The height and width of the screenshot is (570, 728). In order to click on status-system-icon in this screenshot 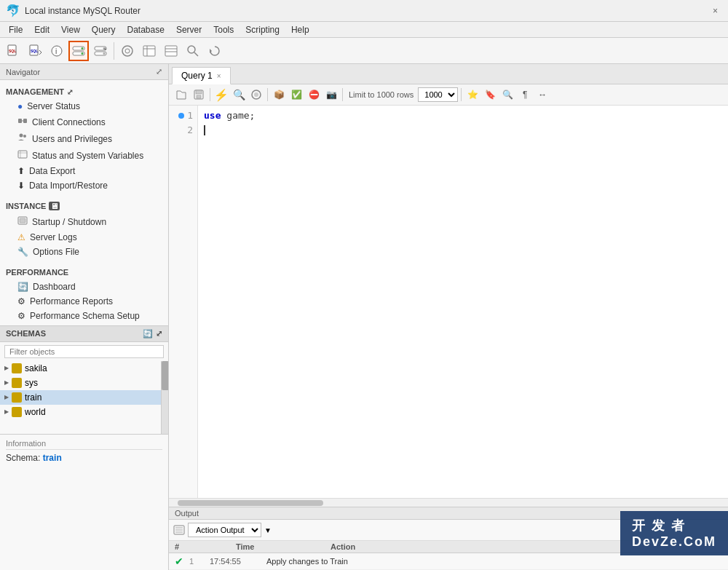, I will do `click(23, 156)`.